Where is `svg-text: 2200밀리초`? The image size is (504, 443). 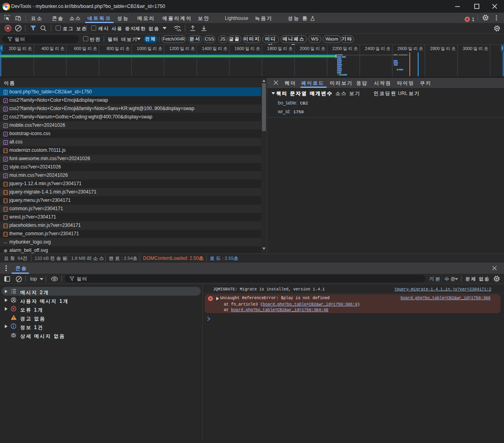
svg-text: 2200밀리초 is located at coordinates (346, 48).